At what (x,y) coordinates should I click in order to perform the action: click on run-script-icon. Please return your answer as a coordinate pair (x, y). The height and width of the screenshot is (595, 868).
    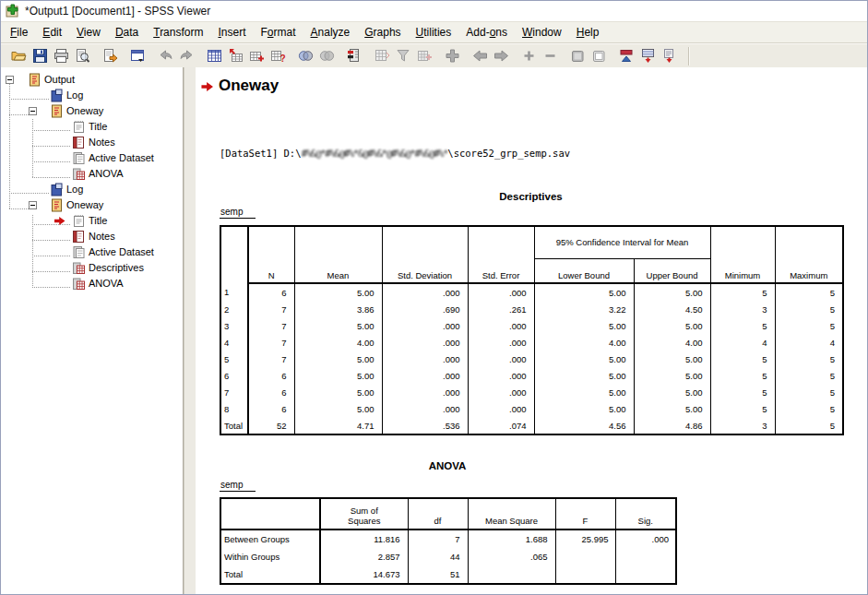
    Looking at the image, I should click on (354, 56).